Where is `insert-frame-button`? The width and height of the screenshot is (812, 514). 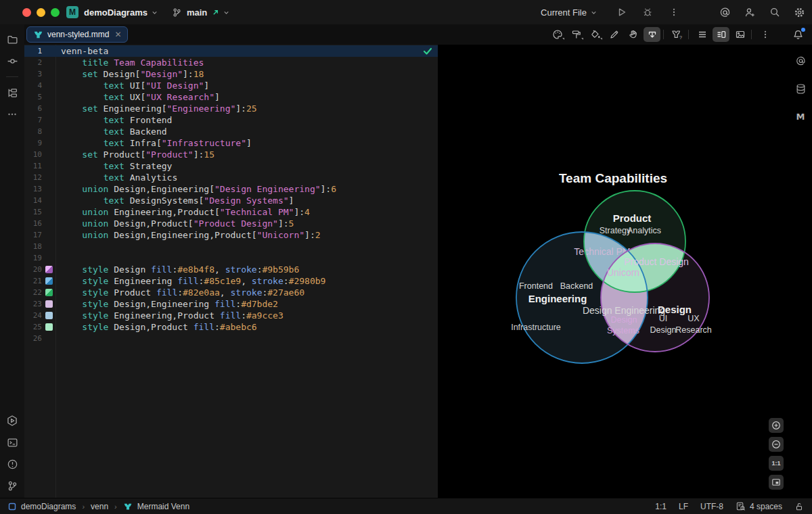
insert-frame-button is located at coordinates (652, 34).